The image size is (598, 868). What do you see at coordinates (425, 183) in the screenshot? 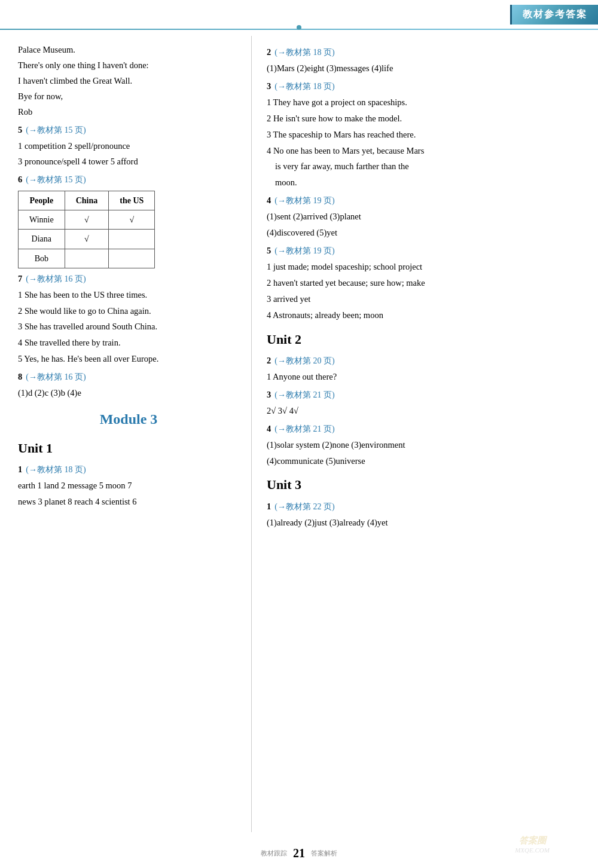
I see `section3-right-line6: moon.` at bounding box center [425, 183].